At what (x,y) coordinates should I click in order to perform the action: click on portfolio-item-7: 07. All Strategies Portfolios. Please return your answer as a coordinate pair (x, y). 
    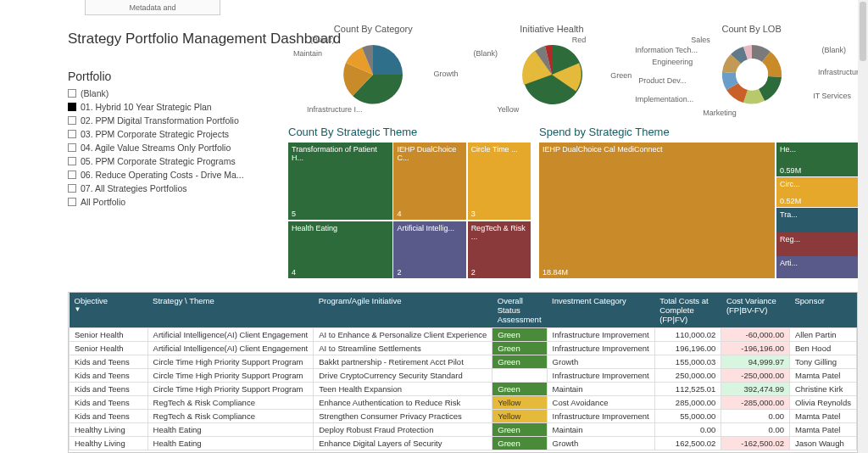
    Looking at the image, I should click on (174, 188).